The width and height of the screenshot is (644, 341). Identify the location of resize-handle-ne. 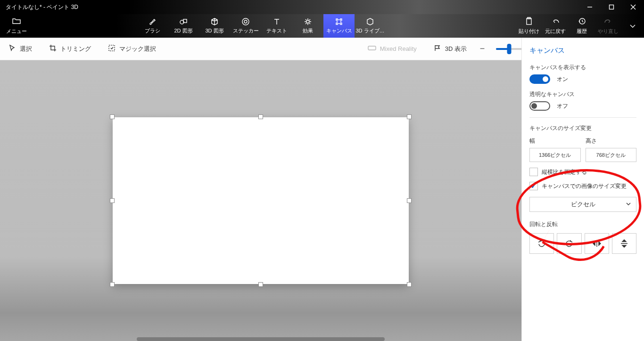
(409, 117).